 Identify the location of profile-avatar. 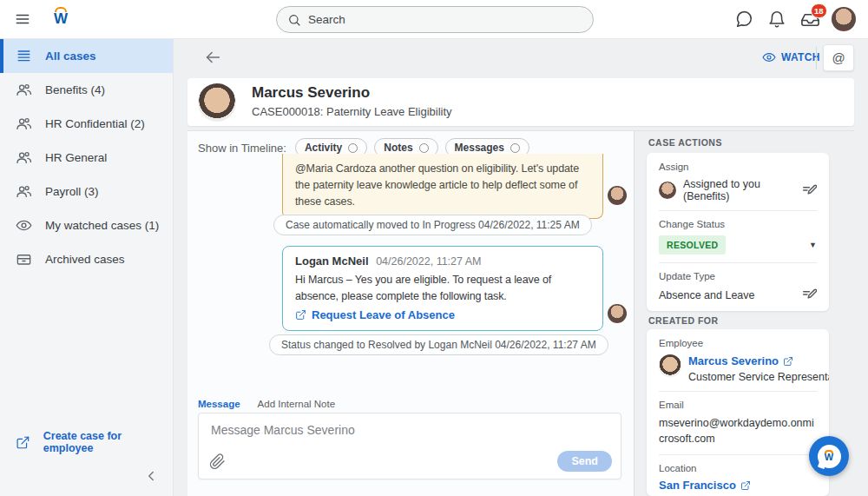
(844, 19).